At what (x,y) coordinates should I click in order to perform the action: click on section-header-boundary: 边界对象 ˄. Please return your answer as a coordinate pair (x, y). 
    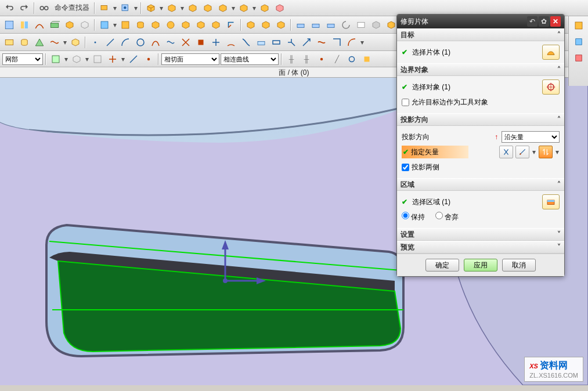
    Looking at the image, I should click on (481, 70).